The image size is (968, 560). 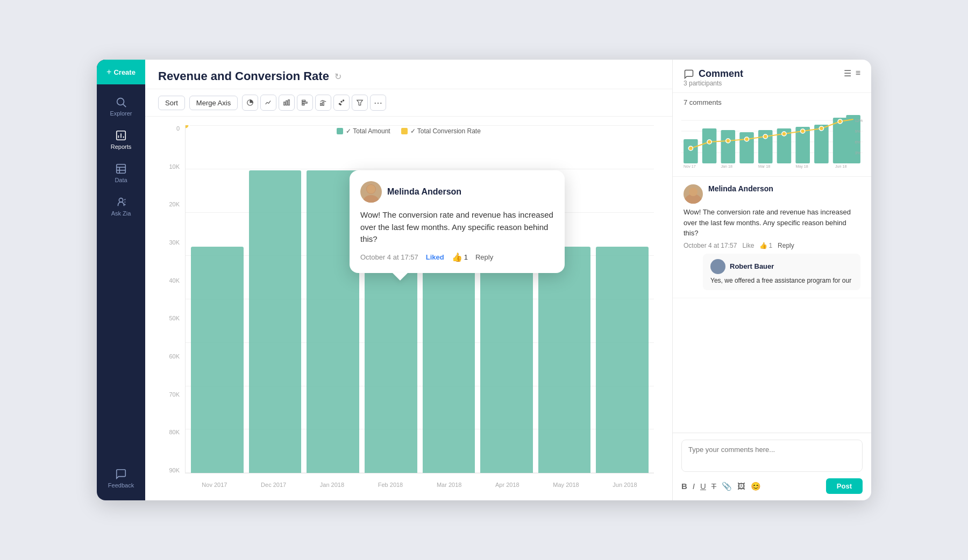 I want to click on merge-axis-button: Merge Axis, so click(x=213, y=103).